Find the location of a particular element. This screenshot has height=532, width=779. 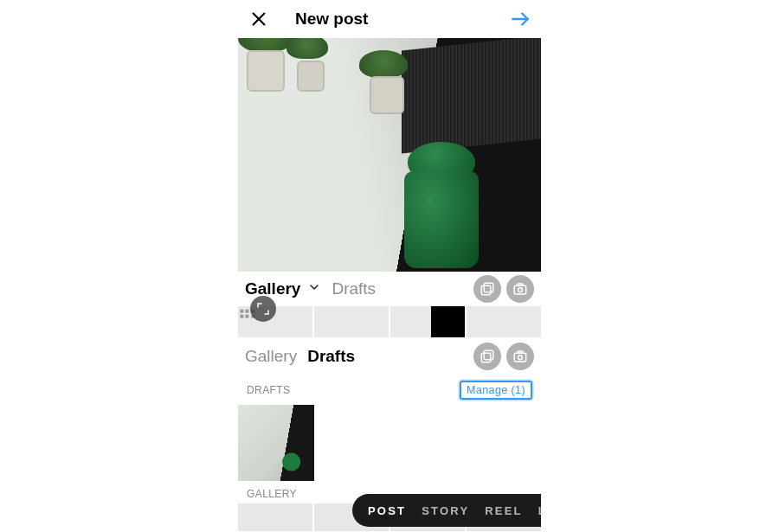

mode-live: LI is located at coordinates (540, 510).